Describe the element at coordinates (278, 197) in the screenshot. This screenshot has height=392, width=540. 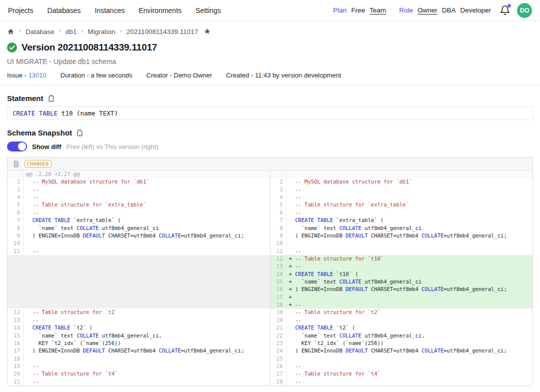
I see `line-number: 4` at that location.